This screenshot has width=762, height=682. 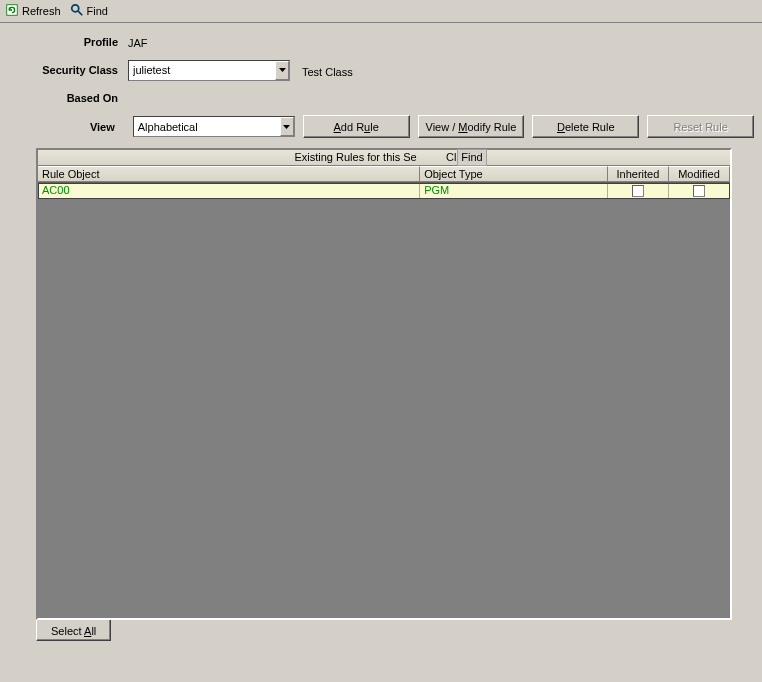 What do you see at coordinates (98, 11) in the screenshot?
I see `find-label: Find` at bounding box center [98, 11].